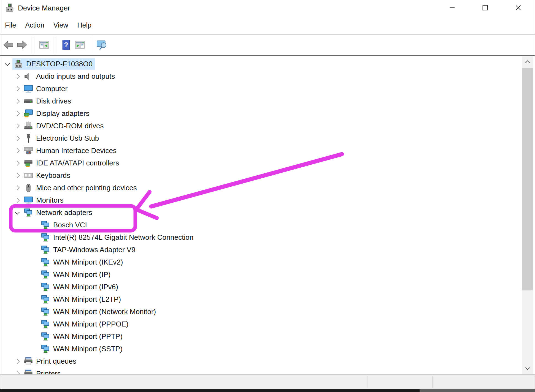  I want to click on tree-item-label: Disk drives, so click(53, 101).